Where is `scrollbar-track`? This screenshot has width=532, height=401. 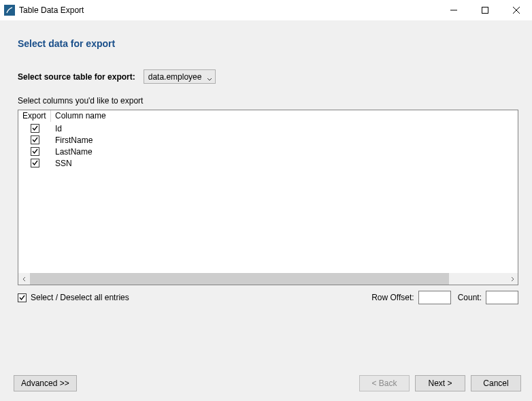 scrollbar-track is located at coordinates (268, 279).